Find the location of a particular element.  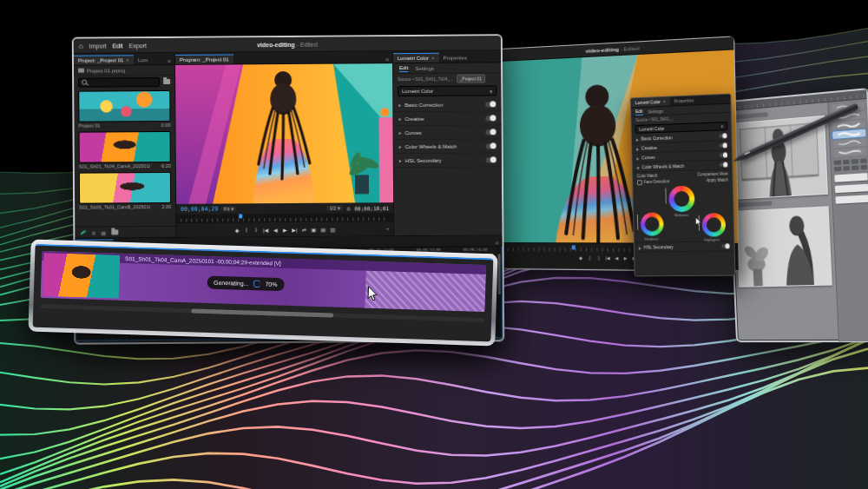

highlights-wheel is located at coordinates (714, 225).